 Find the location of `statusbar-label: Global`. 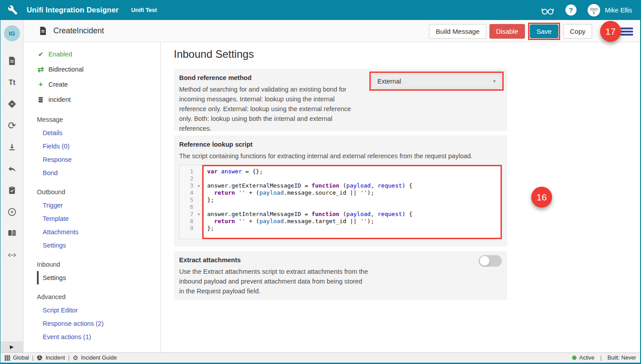

statusbar-label: Global is located at coordinates (21, 358).